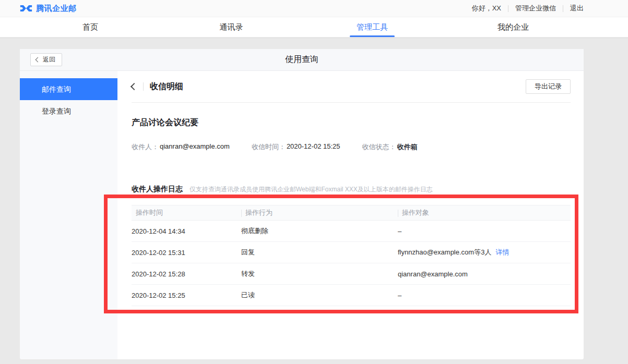 The width and height of the screenshot is (628, 364). I want to click on brand-name: 腾讯企业邮, so click(56, 8).